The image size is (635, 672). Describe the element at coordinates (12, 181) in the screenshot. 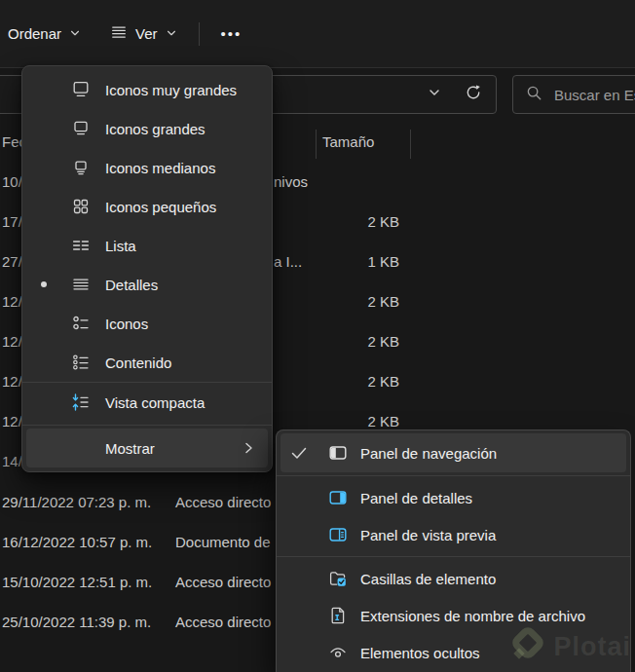

I see `row-date: 10/` at that location.